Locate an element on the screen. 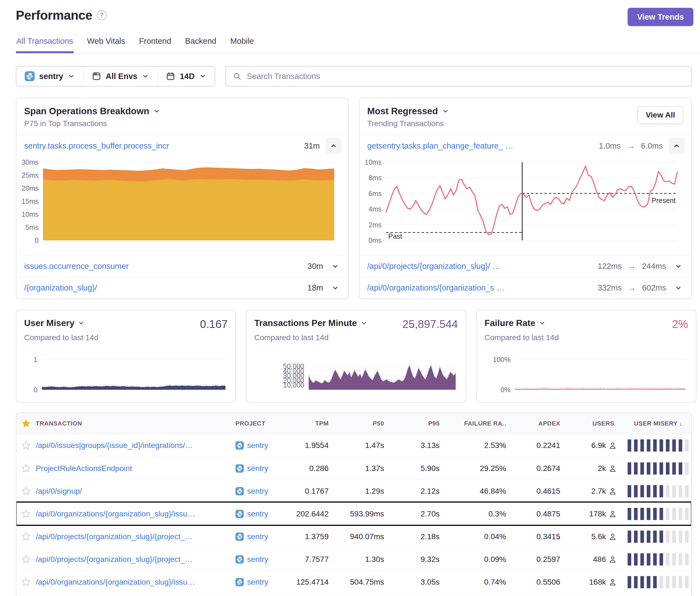 Image resolution: width=700 pixels, height=596 pixels. apdex-cell: 0.5506 is located at coordinates (543, 582).